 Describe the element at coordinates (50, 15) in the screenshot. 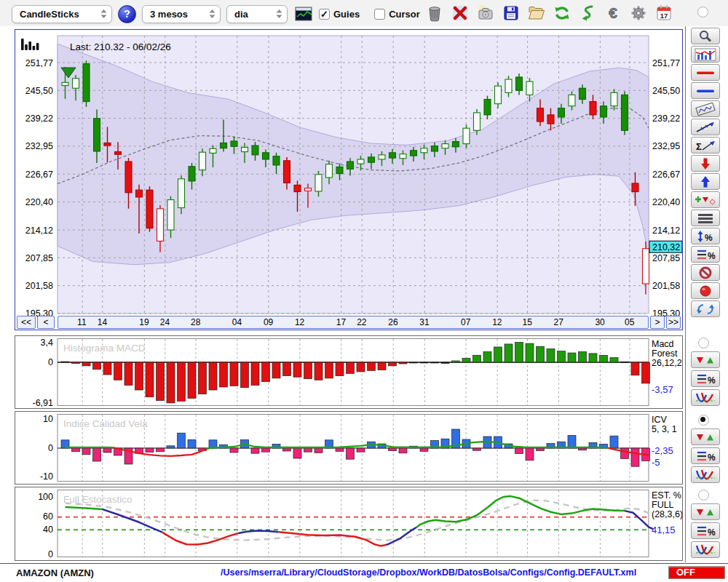

I see `chart-type-value: CandleSticks` at that location.